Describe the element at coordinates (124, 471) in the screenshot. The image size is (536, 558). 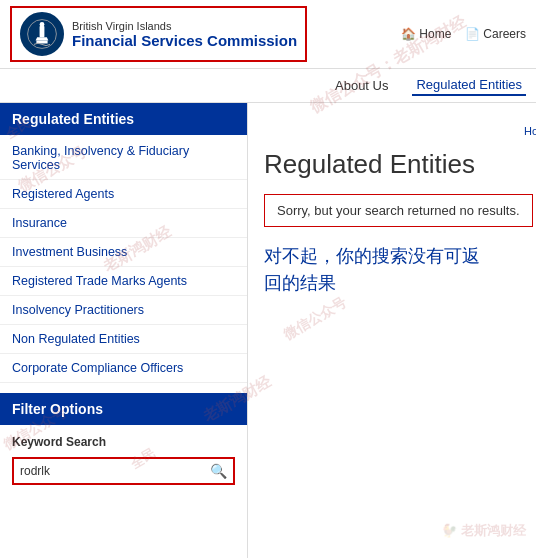
I see `keyword-search-row: 🔍` at that location.